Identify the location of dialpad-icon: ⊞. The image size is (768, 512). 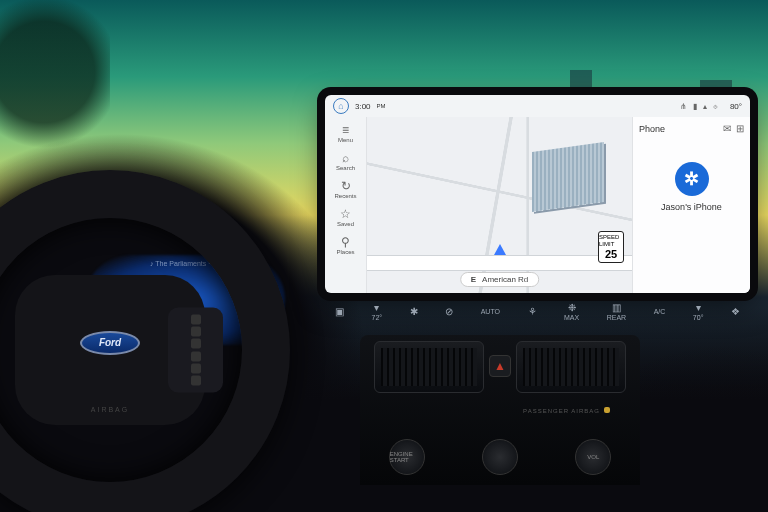
(740, 128).